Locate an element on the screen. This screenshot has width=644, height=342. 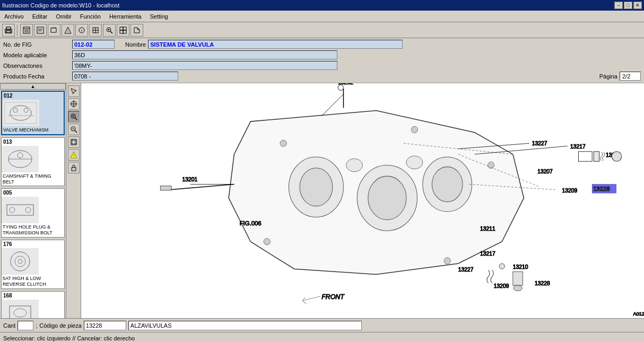
svg-text: 13227 is located at coordinates (466, 269).